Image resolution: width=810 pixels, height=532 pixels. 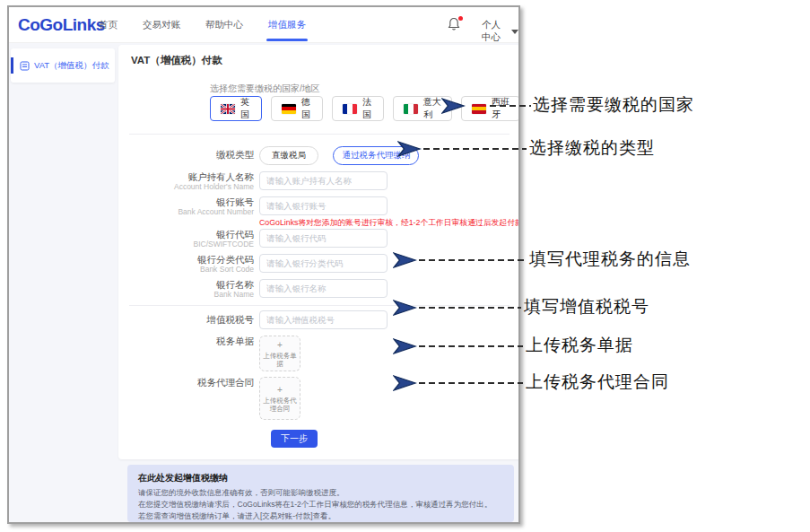 What do you see at coordinates (323, 264) in the screenshot?
I see `sort-code-input` at bounding box center [323, 264].